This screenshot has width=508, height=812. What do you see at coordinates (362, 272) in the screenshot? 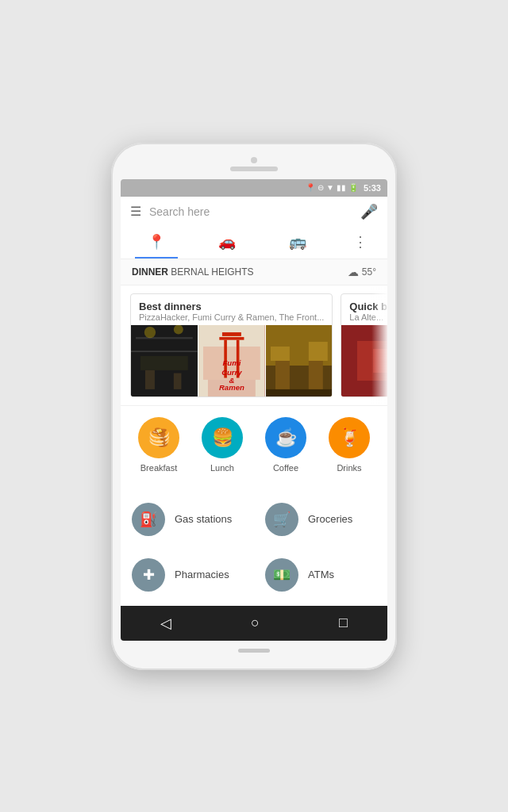
I see `weather-info: ☁ 55°` at bounding box center [362, 272].